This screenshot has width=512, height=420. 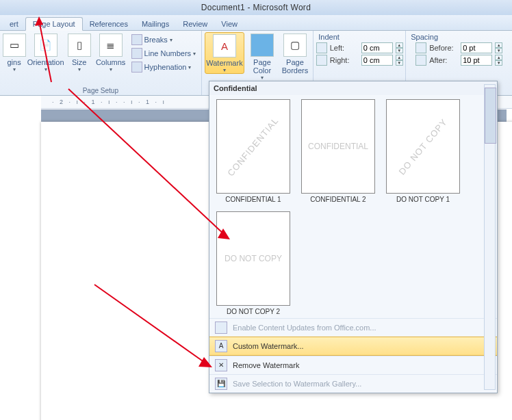 What do you see at coordinates (490, 237) in the screenshot?
I see `gallery-scrollbar` at bounding box center [490, 237].